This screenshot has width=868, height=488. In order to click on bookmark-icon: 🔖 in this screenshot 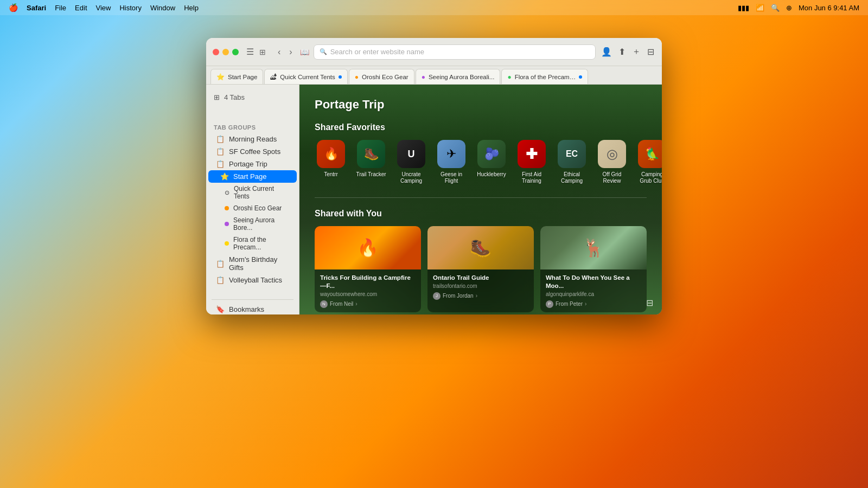, I will do `click(220, 309)`.